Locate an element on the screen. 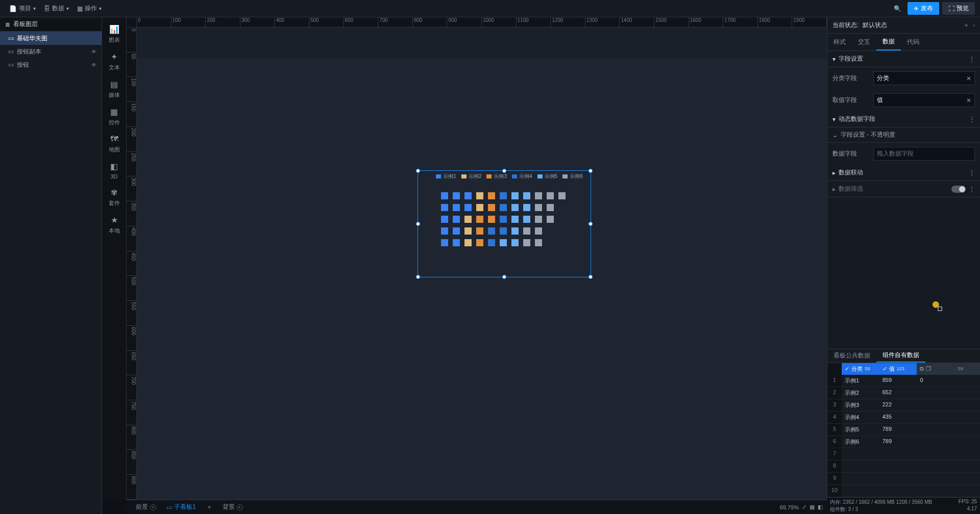 This screenshot has height=514, width=980. cell: 652 is located at coordinates (898, 393).